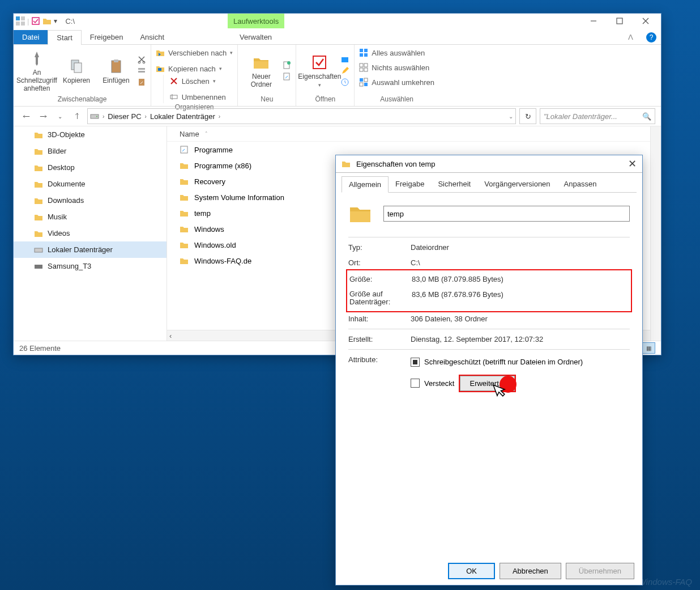 This screenshot has width=700, height=590. I want to click on tree-item: Musik, so click(90, 217).